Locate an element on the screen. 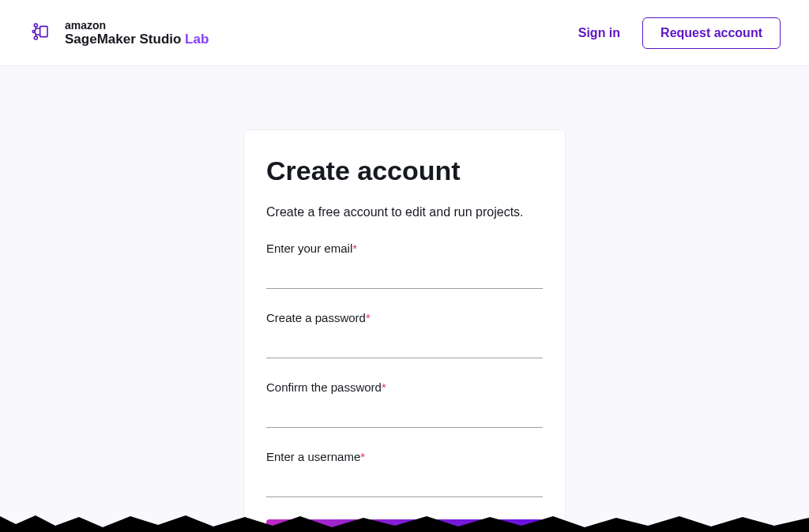 The image size is (809, 532). brand-logo-icon is located at coordinates (41, 33).